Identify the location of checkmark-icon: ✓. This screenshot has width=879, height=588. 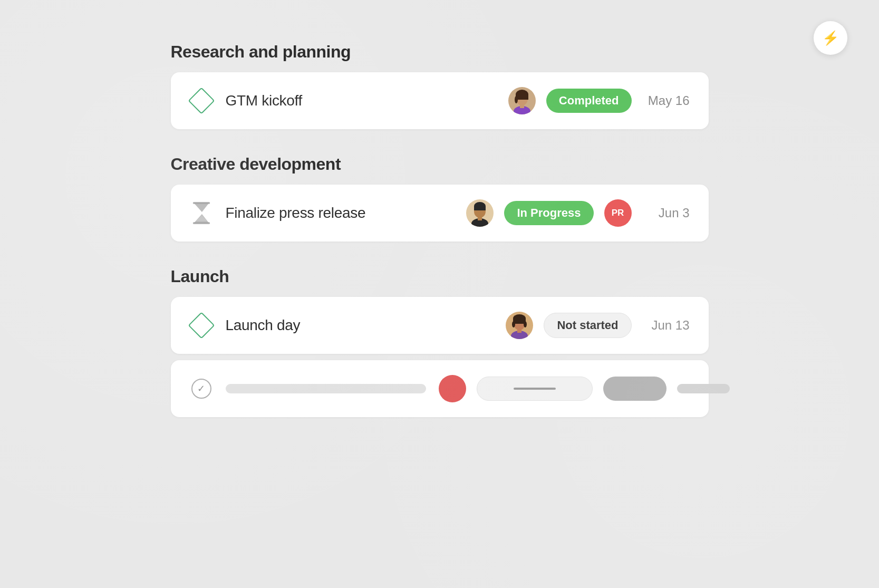
(201, 389).